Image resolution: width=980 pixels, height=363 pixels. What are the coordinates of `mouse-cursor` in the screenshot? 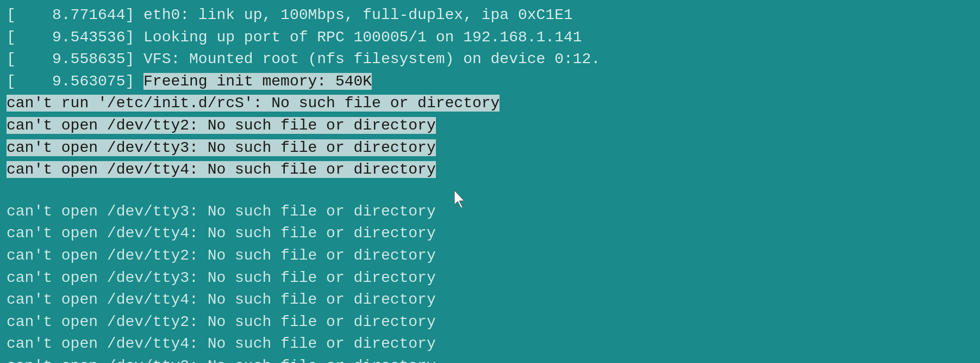 It's located at (460, 203).